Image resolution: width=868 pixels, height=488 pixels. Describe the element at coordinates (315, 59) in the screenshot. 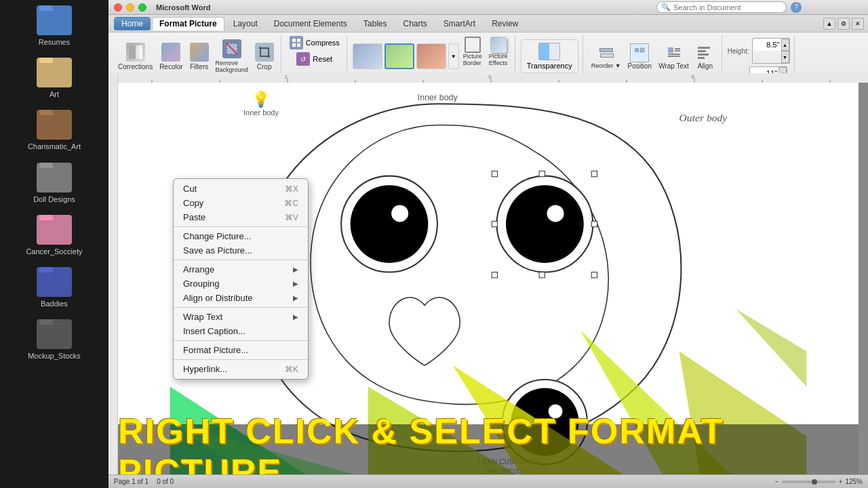

I see `reset-button: ↺ Reset` at that location.